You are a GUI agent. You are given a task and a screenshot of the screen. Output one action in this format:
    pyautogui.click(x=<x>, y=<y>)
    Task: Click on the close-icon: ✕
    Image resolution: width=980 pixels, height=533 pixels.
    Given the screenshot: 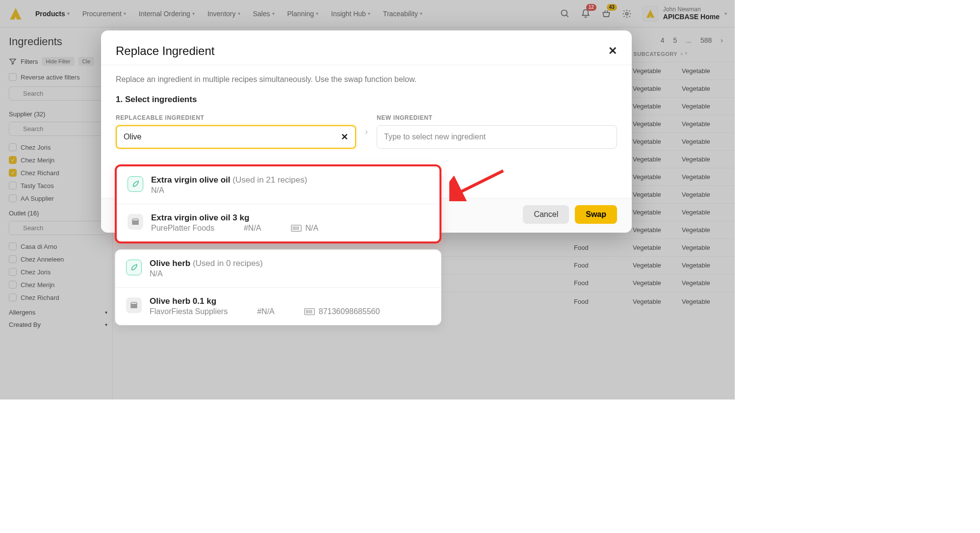 What is the action you would take?
    pyautogui.click(x=613, y=51)
    